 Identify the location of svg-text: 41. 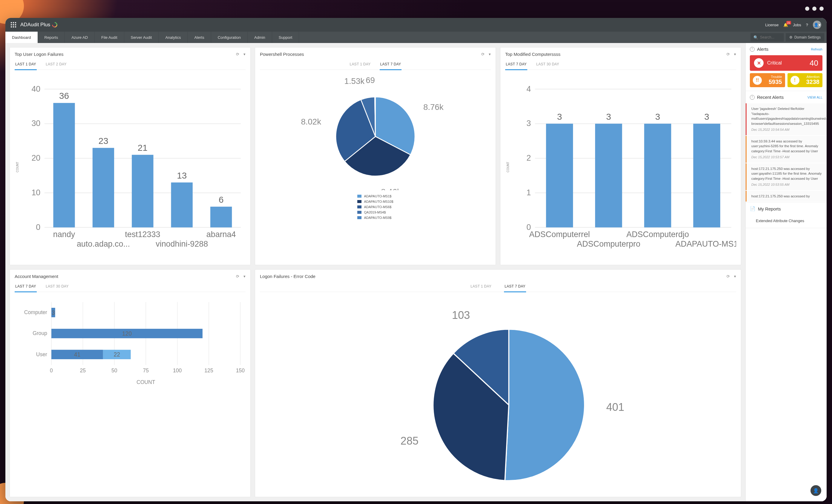
(77, 355).